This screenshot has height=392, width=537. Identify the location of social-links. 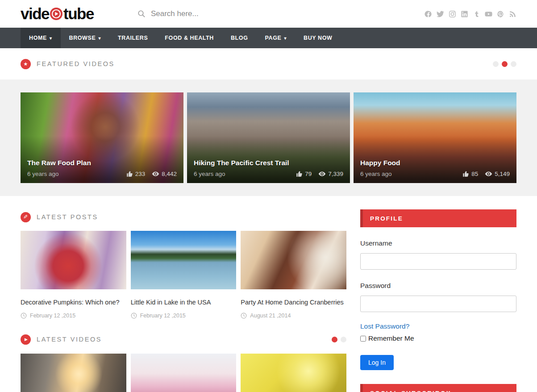
(470, 14).